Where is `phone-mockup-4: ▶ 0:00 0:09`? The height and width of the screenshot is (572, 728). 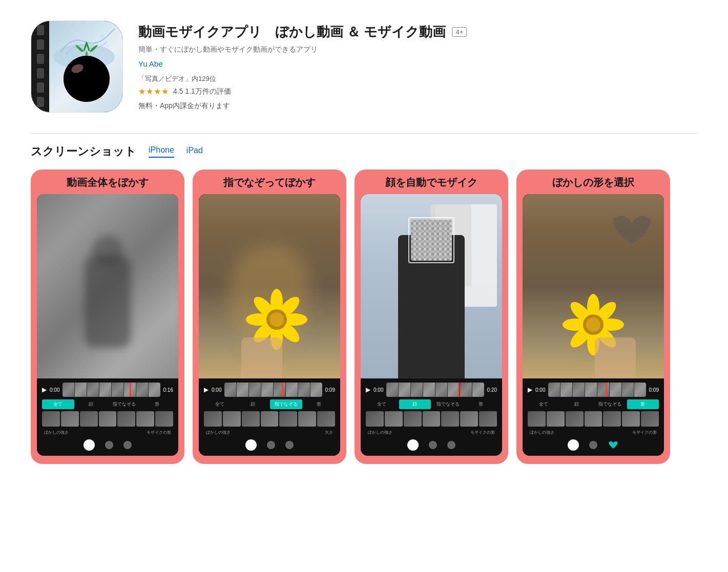 phone-mockup-4: ▶ 0:00 0:09 is located at coordinates (593, 325).